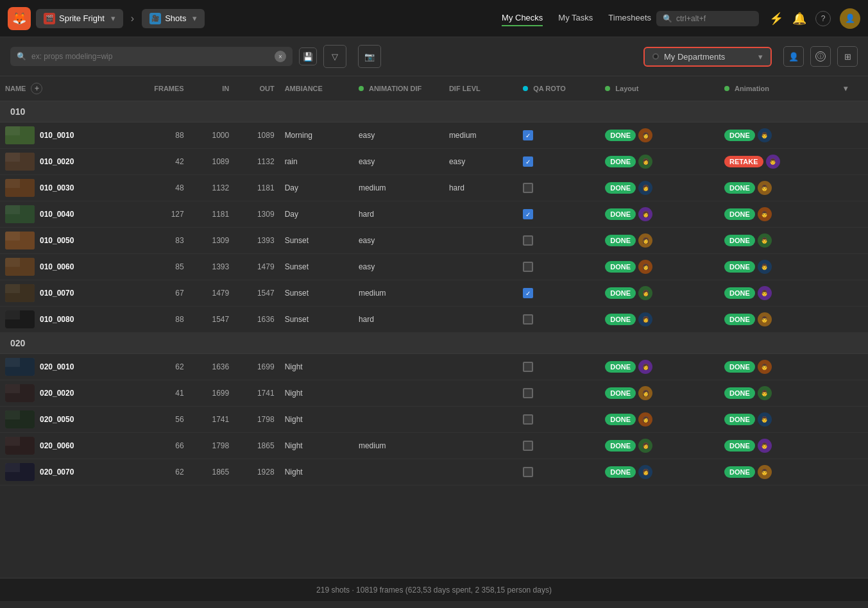  I want to click on table-row: 010_00608513931479SunseteasyDONE👩DONE👨, so click(434, 267).